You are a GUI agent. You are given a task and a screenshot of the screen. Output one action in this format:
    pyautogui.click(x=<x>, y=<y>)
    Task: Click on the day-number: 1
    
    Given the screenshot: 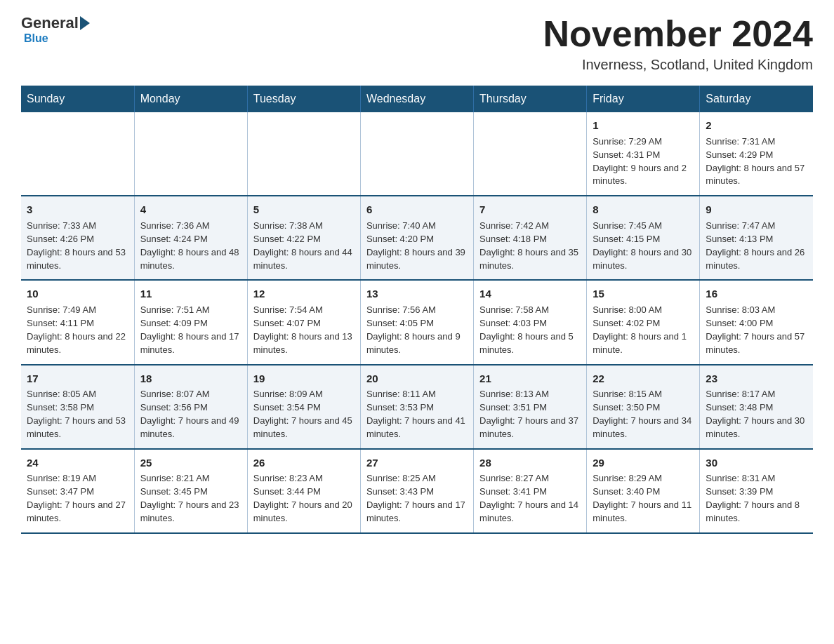 What is the action you would take?
    pyautogui.click(x=643, y=126)
    